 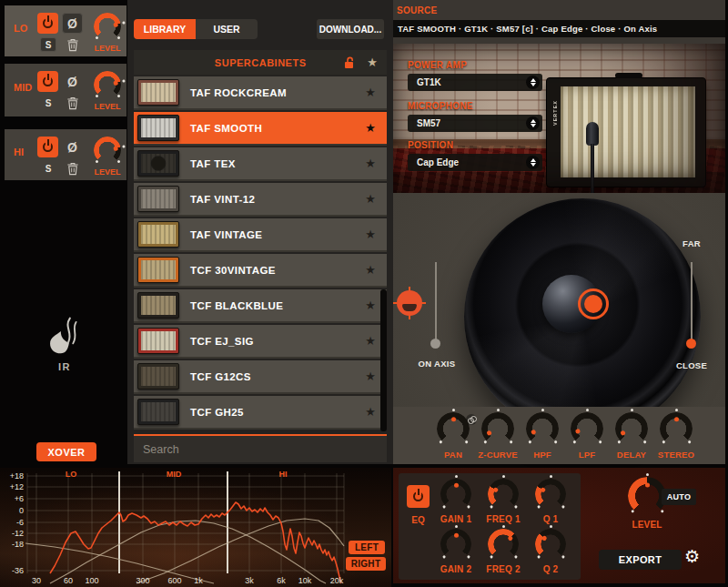 What do you see at coordinates (456, 570) in the screenshot?
I see `knob-label: GAIN 2` at bounding box center [456, 570].